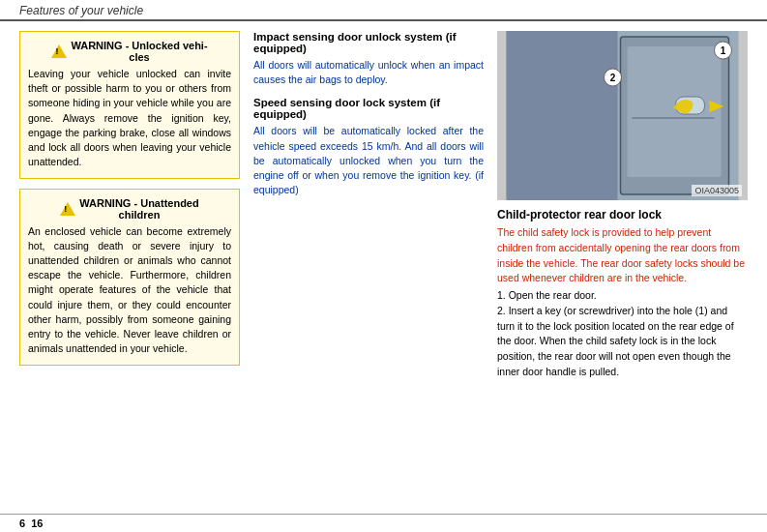 The image size is (767, 532). Describe the element at coordinates (130, 277) in the screenshot. I see `warning-children-box: WARNING - Unattended children An enclose…` at that location.